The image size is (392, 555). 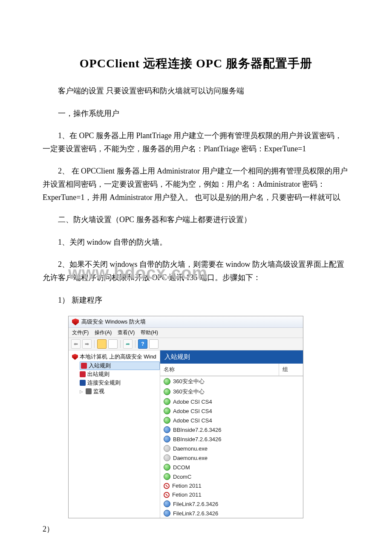 What do you see at coordinates (186, 322) in the screenshot?
I see `window-title-bar: 高级安全 Windows 防火墙` at bounding box center [186, 322].